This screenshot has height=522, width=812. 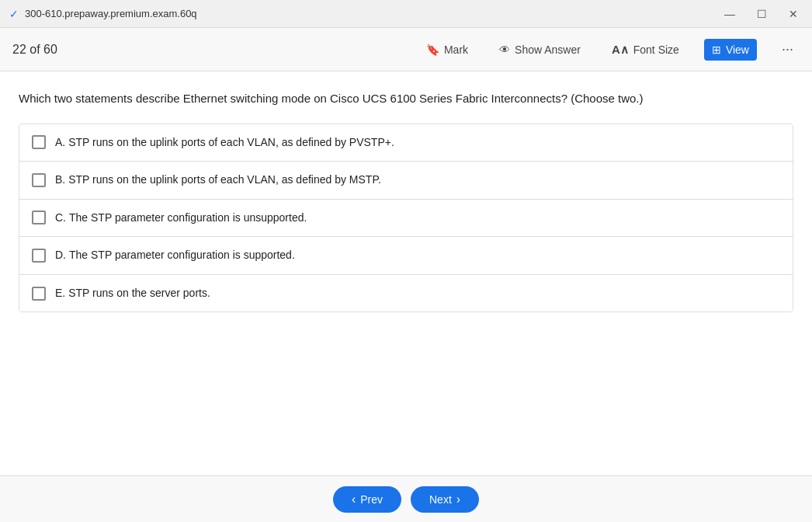 What do you see at coordinates (175, 256) in the screenshot?
I see `option-d-label: D.The STP parameter configuration is sup…` at bounding box center [175, 256].